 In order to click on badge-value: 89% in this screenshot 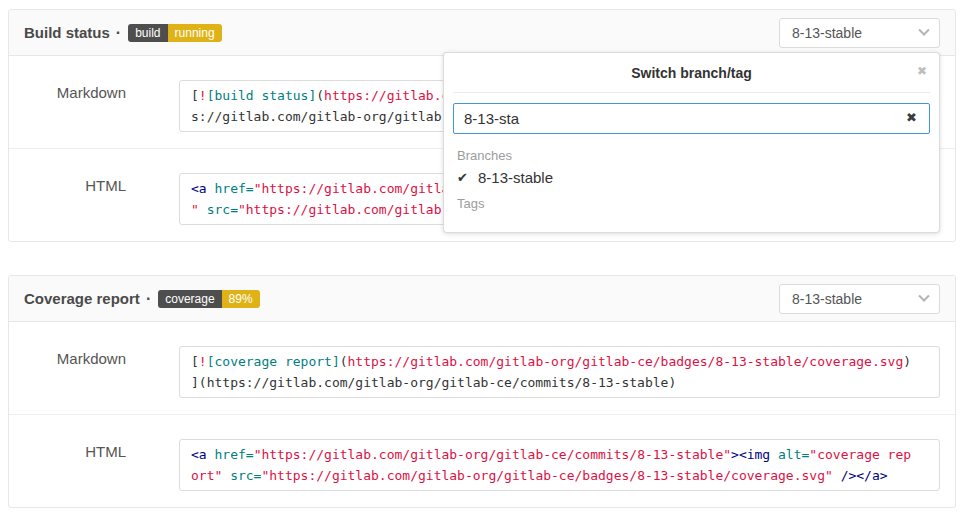, I will do `click(241, 299)`.